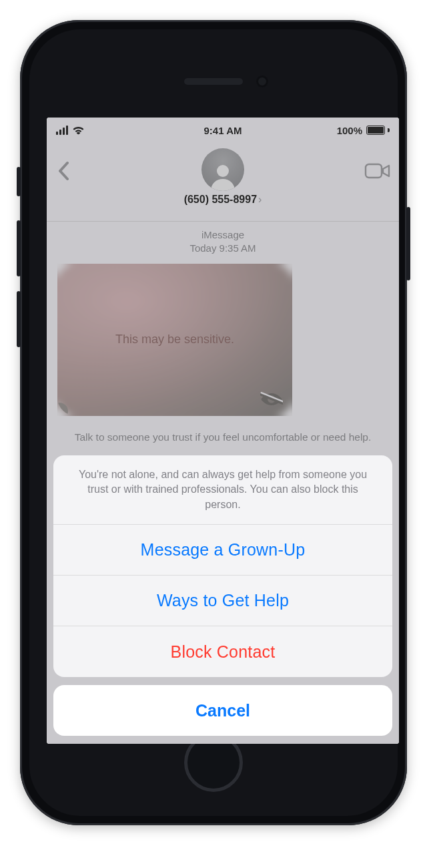 The image size is (427, 868). Describe the element at coordinates (223, 710) in the screenshot. I see `cancel-button: Cancel` at that location.